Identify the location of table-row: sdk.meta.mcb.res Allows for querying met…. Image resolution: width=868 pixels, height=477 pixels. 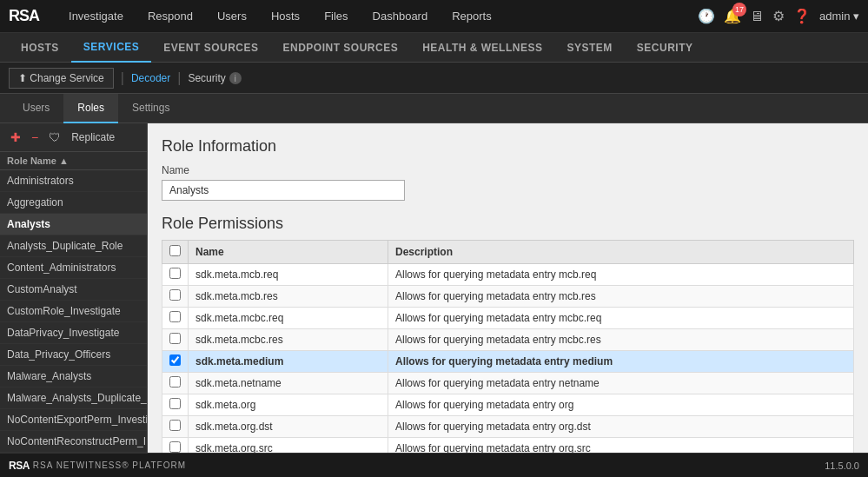
(508, 297).